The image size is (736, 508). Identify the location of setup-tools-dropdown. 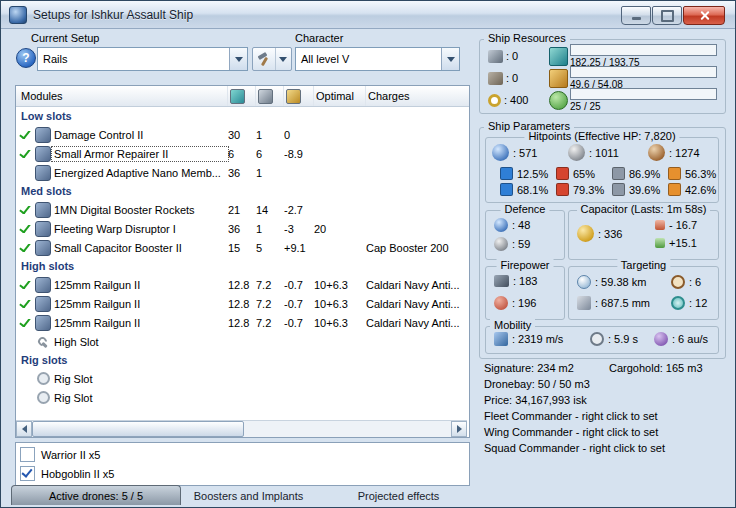
(282, 59).